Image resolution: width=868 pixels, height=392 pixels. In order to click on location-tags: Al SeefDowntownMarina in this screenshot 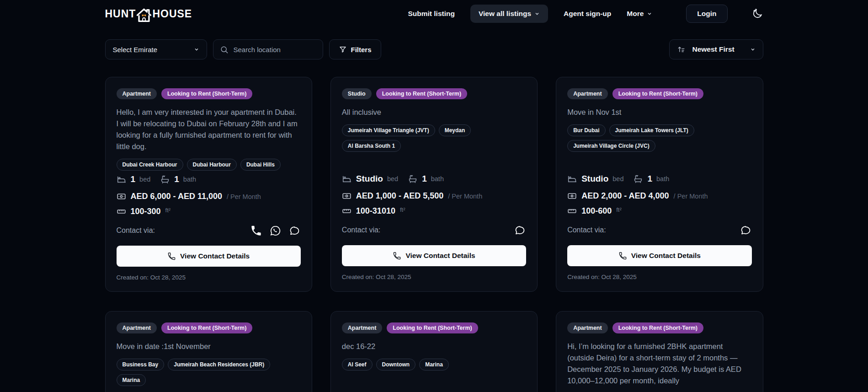, I will do `click(434, 365)`.